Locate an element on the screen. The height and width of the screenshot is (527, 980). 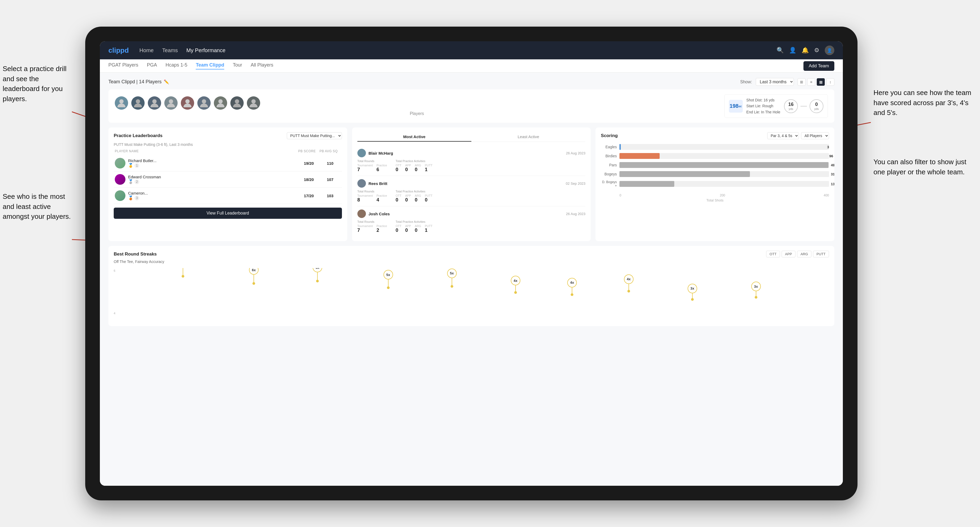
tournament-val-2: 8 is located at coordinates (365, 200).